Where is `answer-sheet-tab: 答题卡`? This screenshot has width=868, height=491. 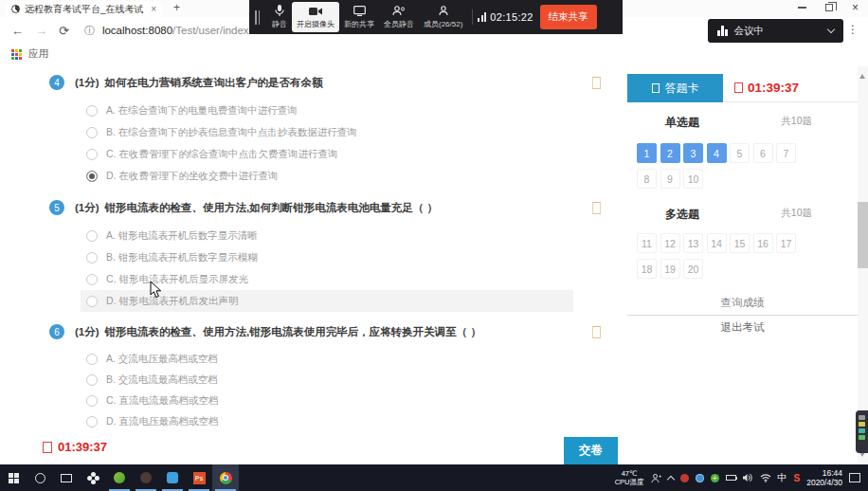 answer-sheet-tab: 答题卡 is located at coordinates (675, 88).